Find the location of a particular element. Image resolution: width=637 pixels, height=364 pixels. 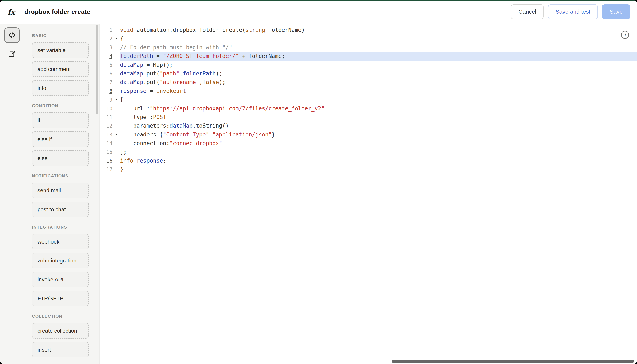

sidebar-scrollbar is located at coordinates (97, 70).